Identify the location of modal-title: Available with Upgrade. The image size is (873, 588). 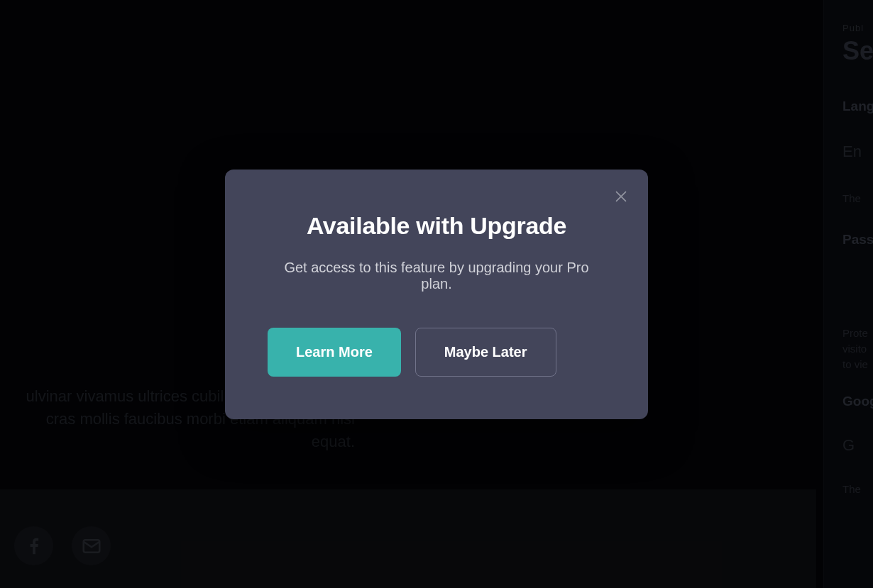
(436, 226).